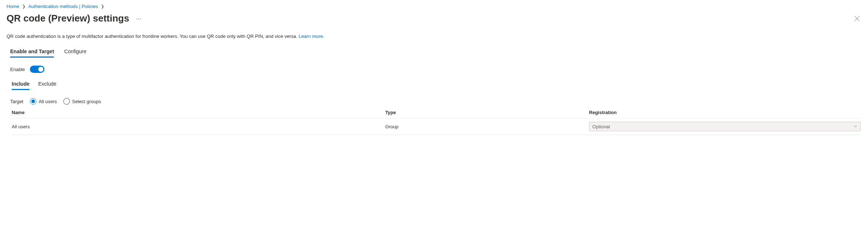 This screenshot has width=868, height=230. Describe the element at coordinates (82, 101) in the screenshot. I see `radio-select-groups: Select groups` at that location.